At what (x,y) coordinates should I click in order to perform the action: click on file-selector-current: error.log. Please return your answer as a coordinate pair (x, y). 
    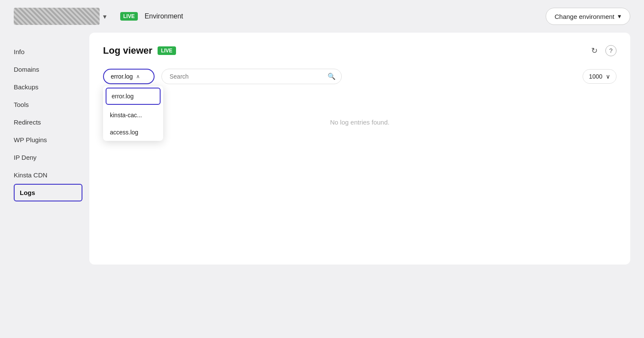
    Looking at the image, I should click on (122, 76).